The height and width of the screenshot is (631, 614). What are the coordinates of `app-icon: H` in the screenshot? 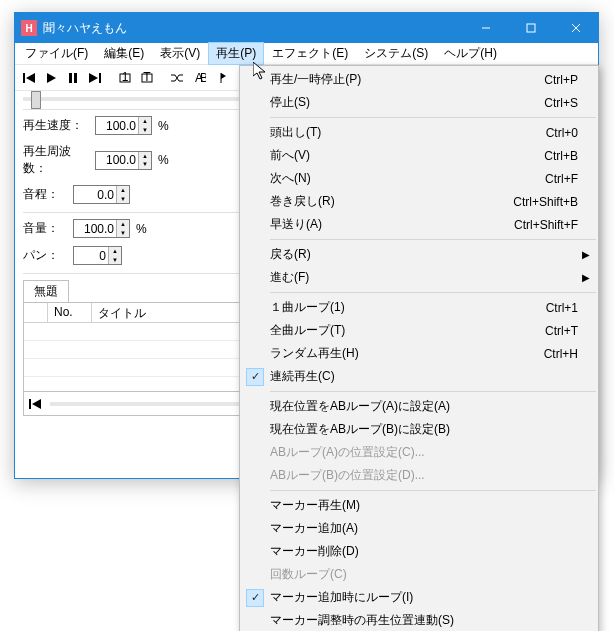 It's located at (29, 28).